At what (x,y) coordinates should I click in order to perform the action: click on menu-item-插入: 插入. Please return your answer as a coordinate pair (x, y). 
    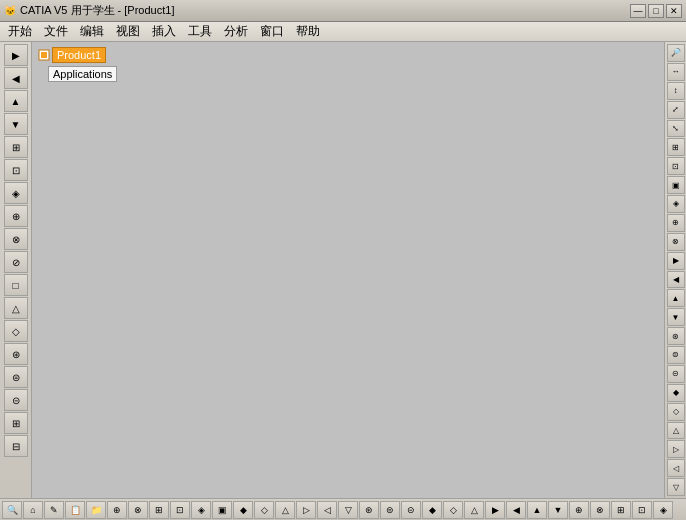
    Looking at the image, I should click on (164, 32).